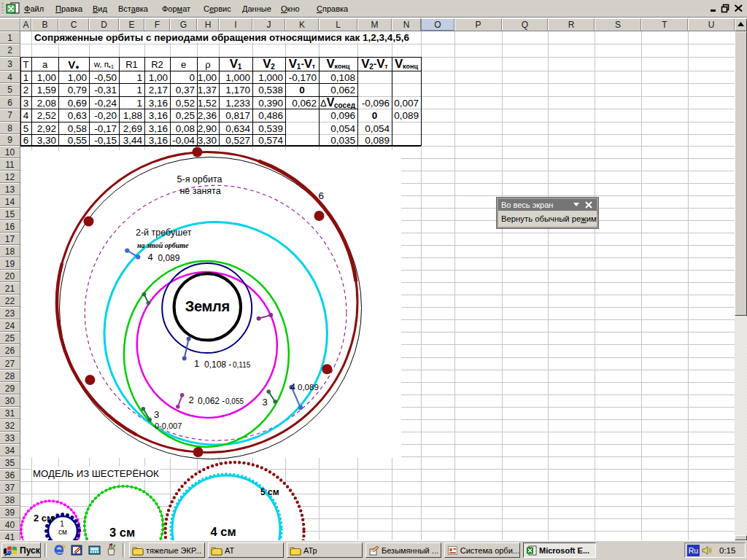 This screenshot has width=747, height=560. Describe the element at coordinates (207, 306) in the screenshot. I see `svg-text: Земля` at that location.